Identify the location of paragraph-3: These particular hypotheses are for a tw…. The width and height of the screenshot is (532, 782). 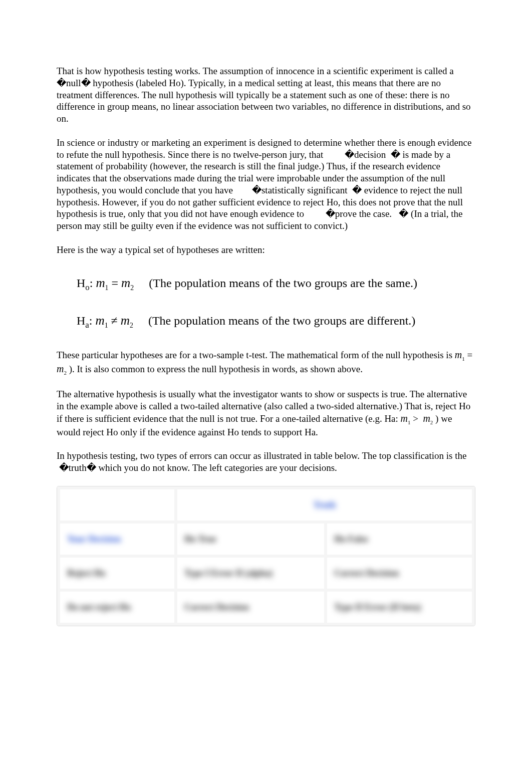
(266, 363).